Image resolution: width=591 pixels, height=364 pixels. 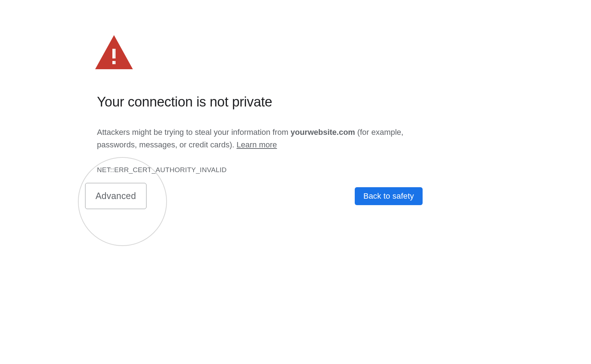 What do you see at coordinates (116, 196) in the screenshot?
I see `advanced-button: Advanced` at bounding box center [116, 196].